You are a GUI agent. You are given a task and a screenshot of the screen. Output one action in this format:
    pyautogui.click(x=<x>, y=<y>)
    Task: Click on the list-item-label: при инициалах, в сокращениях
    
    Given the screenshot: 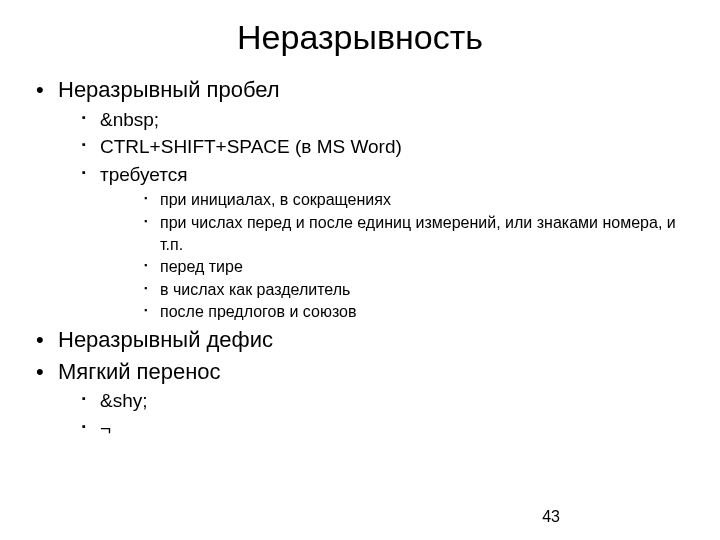 What is the action you would take?
    pyautogui.click(x=276, y=200)
    